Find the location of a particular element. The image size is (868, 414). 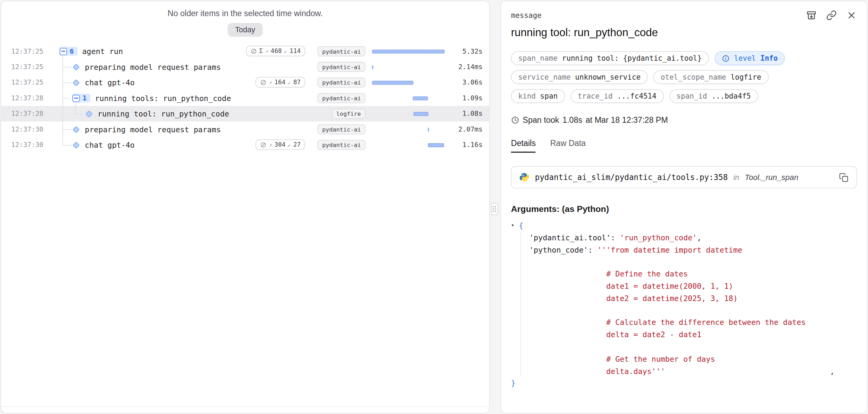

token-badge: Σ↗468↙114 is located at coordinates (275, 51).